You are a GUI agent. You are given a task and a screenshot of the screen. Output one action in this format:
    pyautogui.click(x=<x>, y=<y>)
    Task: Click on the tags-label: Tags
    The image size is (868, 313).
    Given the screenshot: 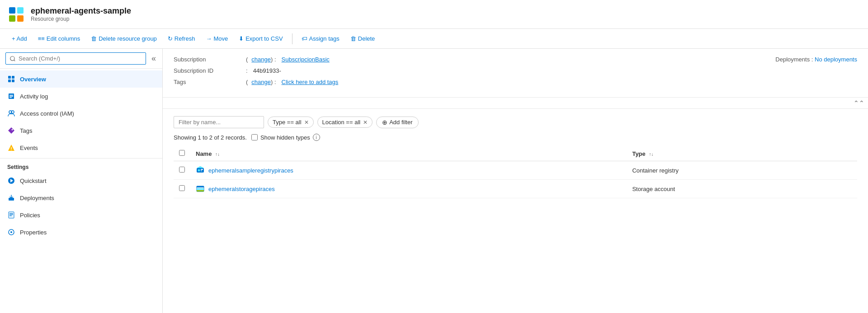 What is the action you would take?
    pyautogui.click(x=210, y=82)
    